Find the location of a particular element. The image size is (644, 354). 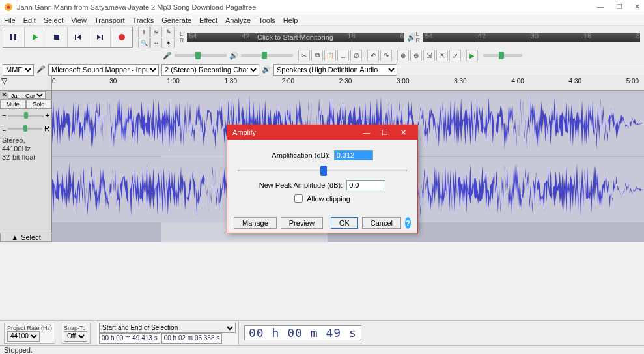

undo-icon: ↶ is located at coordinates (373, 55).